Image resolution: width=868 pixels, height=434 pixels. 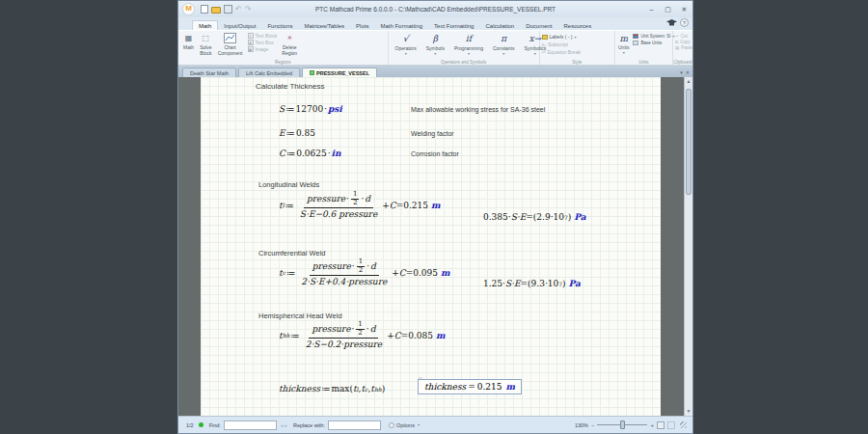 I want to click on options-button: Options, so click(x=405, y=425).